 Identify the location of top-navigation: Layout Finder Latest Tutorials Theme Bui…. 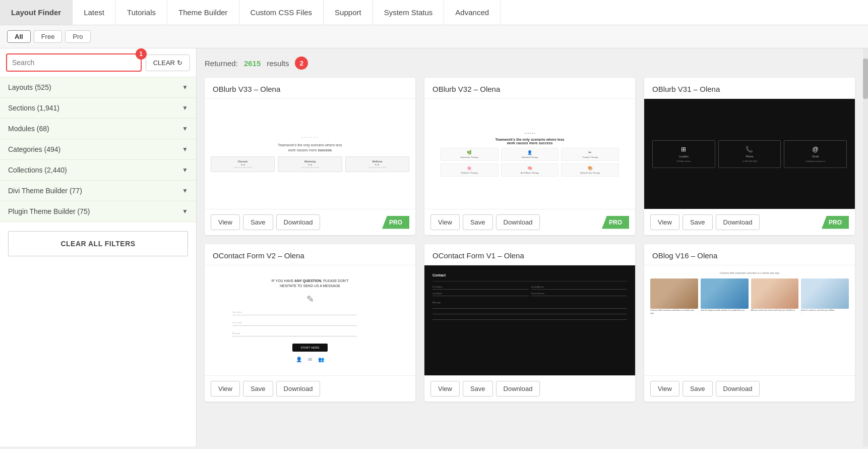
(434, 13).